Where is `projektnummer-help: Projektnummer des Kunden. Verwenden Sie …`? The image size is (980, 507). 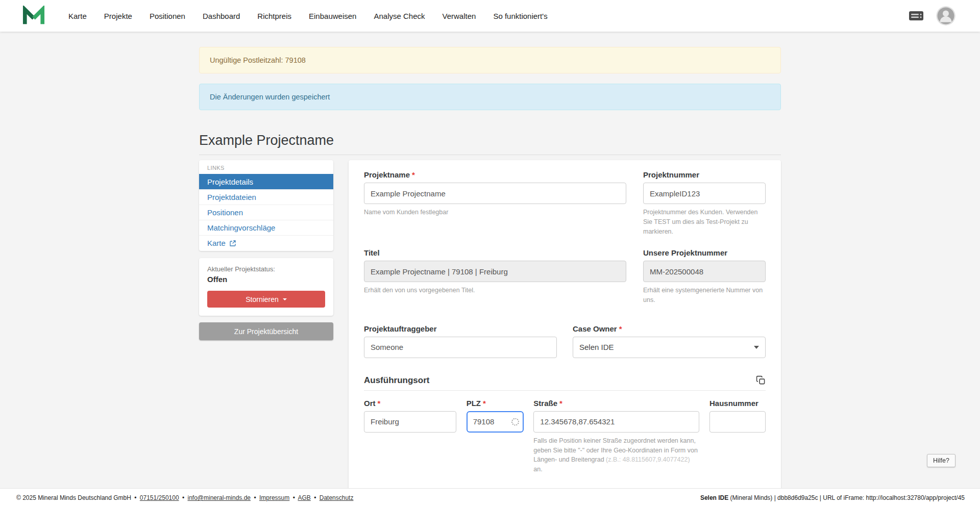 projektnummer-help: Projektnummer des Kunden. Verwenden Sie … is located at coordinates (704, 222).